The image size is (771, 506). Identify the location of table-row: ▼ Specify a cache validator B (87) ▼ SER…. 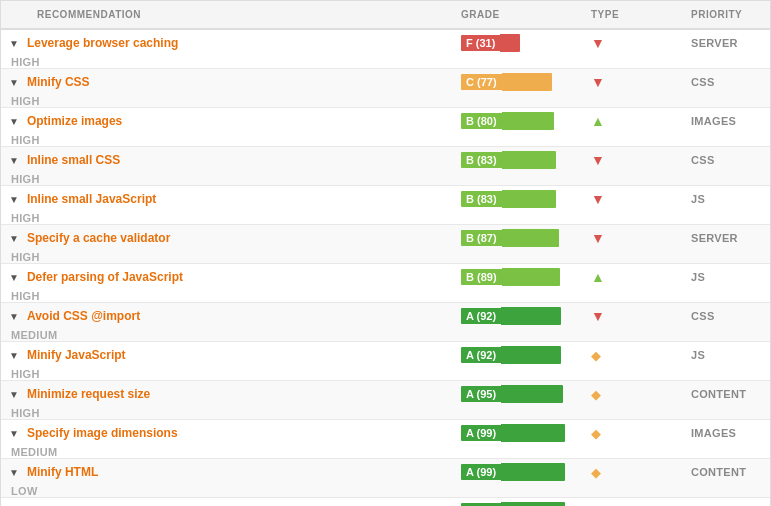
(386, 244).